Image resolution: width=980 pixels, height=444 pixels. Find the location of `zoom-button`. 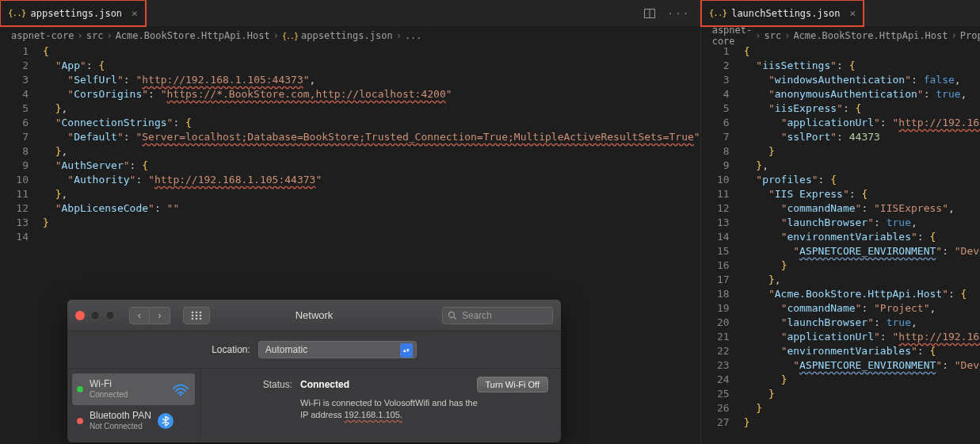

zoom-button is located at coordinates (110, 316).